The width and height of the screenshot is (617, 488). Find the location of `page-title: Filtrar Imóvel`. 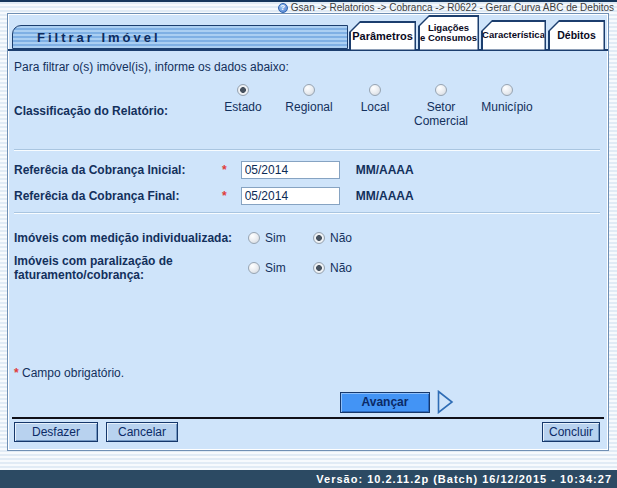

page-title: Filtrar Imóvel is located at coordinates (180, 37).